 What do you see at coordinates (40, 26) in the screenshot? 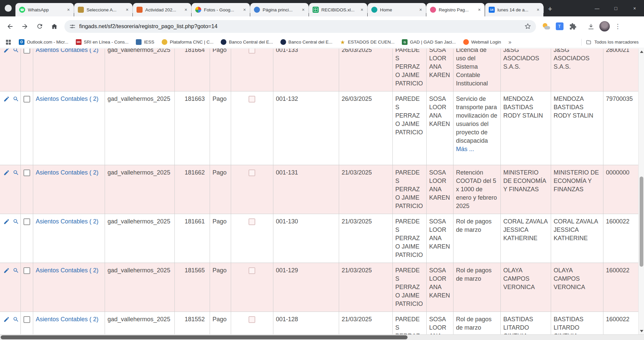
I see `reload-button` at bounding box center [40, 26].